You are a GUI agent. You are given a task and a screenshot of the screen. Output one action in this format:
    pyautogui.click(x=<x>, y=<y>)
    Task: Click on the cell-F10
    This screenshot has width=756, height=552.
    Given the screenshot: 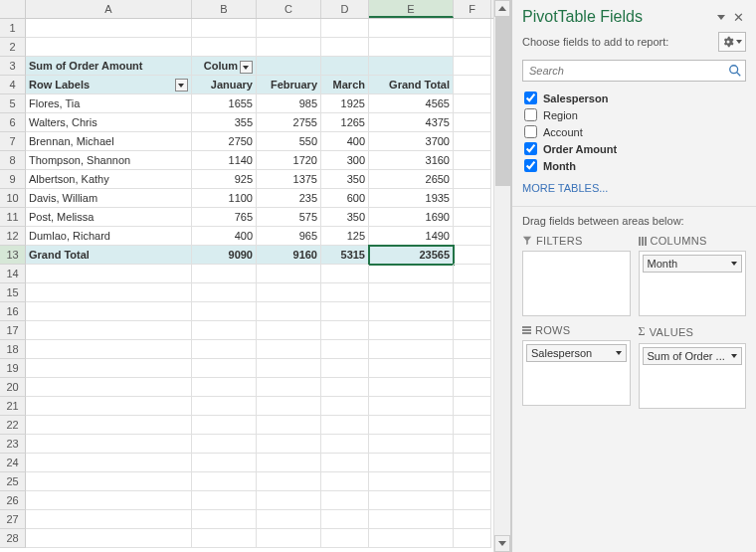 What is the action you would take?
    pyautogui.click(x=472, y=199)
    